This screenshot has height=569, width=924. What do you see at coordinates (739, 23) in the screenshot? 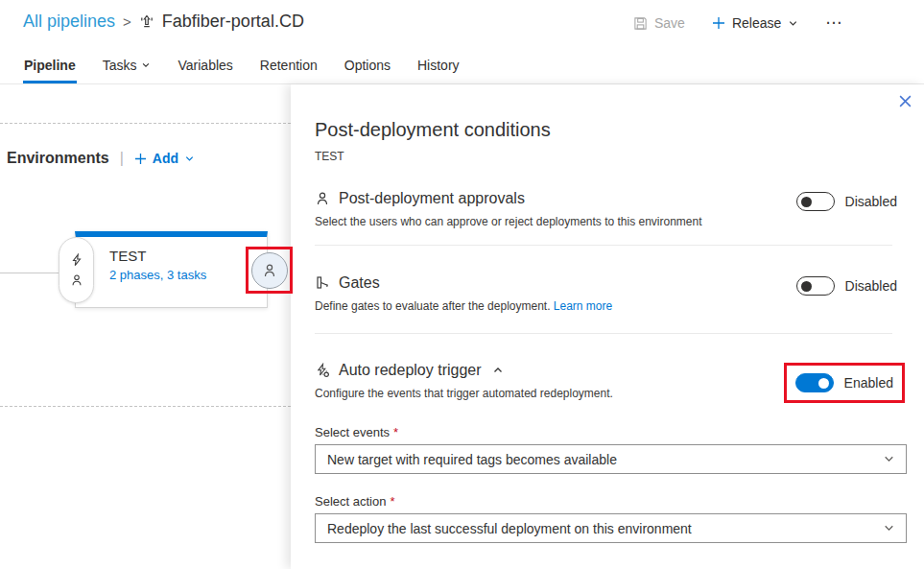
I see `command-bar: Save Release ⋯` at bounding box center [739, 23].